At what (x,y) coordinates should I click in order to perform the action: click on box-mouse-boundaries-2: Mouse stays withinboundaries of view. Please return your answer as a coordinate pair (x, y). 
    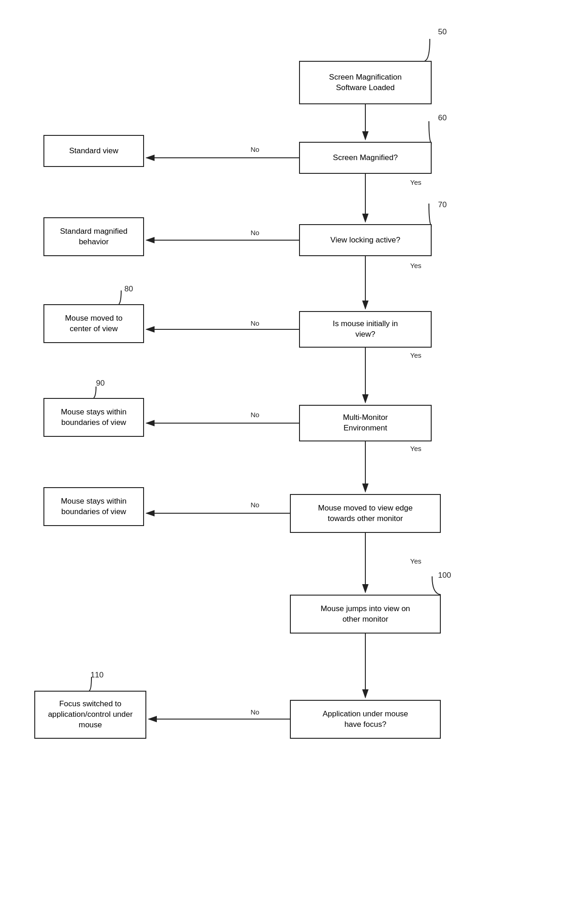
    Looking at the image, I should click on (94, 507).